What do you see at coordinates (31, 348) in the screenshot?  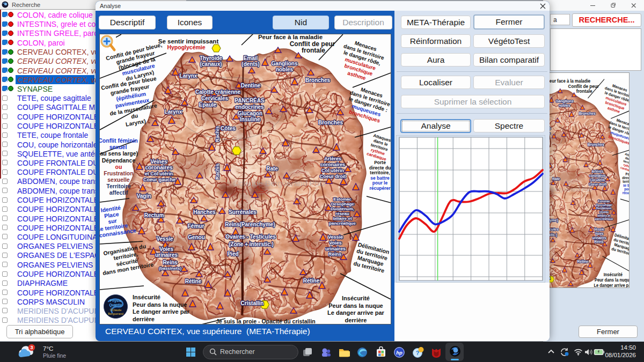 I see `svg-text: 3` at bounding box center [31, 348].